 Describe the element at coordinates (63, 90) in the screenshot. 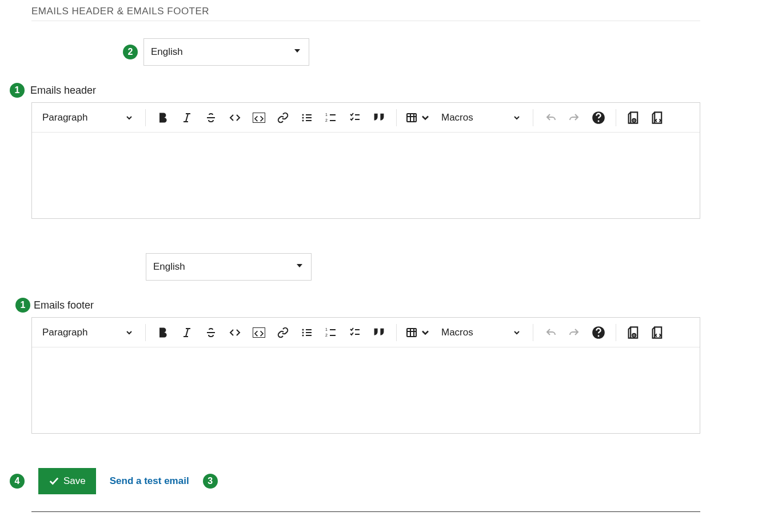

I see `emails-header-label: Emails header` at that location.